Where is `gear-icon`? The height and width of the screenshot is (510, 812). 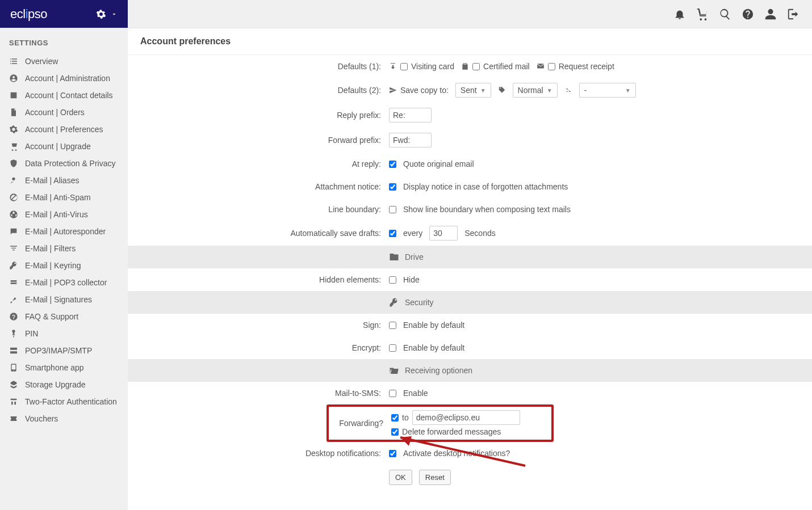
gear-icon is located at coordinates (101, 14).